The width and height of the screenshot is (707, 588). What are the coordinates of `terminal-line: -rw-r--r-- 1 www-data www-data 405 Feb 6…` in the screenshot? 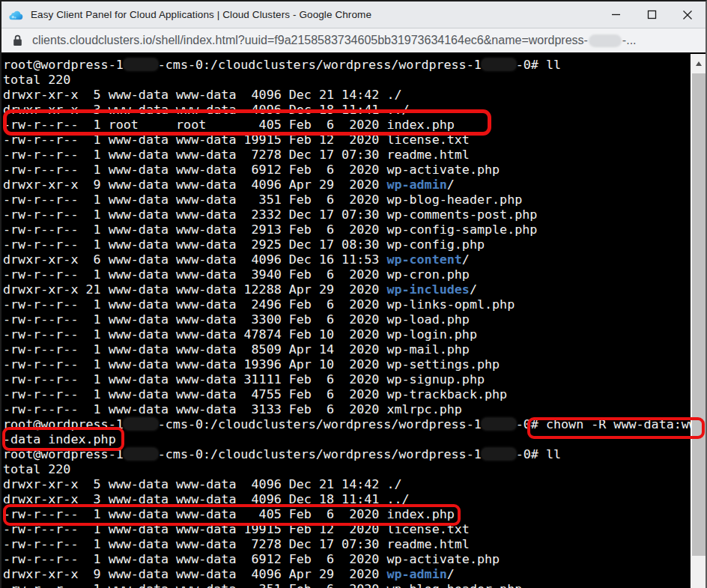 It's located at (355, 514).